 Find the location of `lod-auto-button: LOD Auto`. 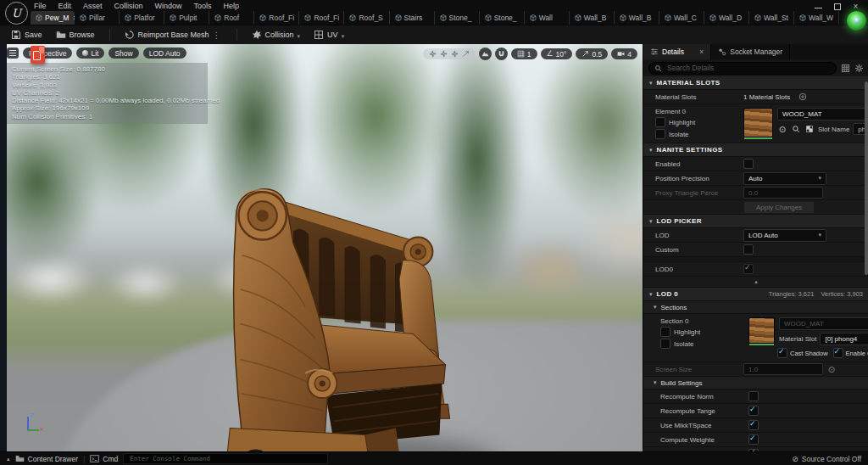

lod-auto-button: LOD Auto is located at coordinates (164, 53).